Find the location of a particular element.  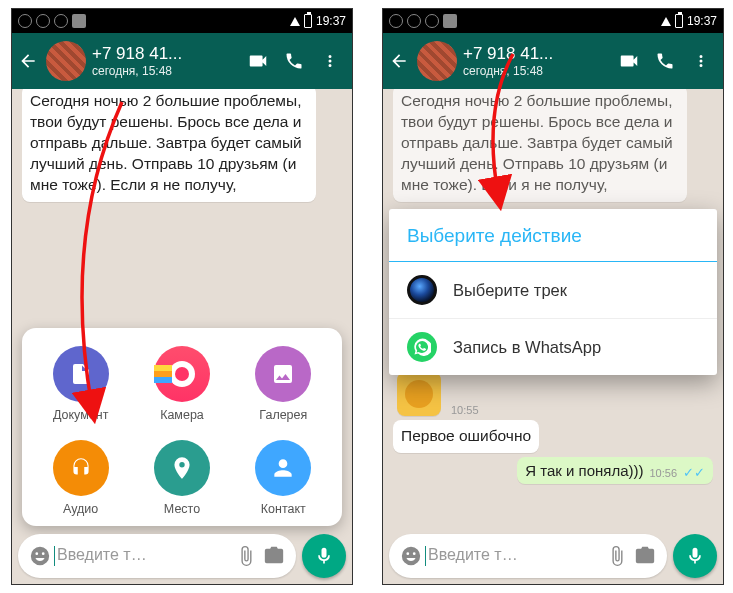

message-text: Я так и поняла))) is located at coordinates (584, 470).